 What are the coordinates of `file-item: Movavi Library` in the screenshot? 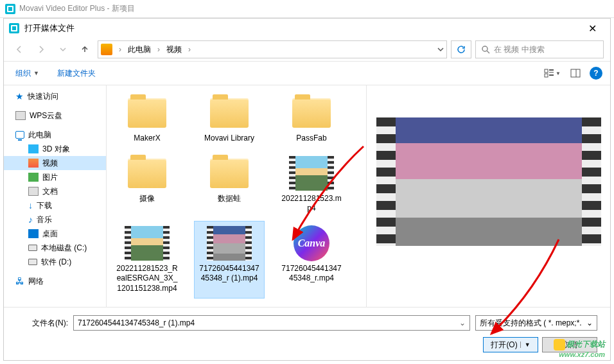 It's located at (229, 119).